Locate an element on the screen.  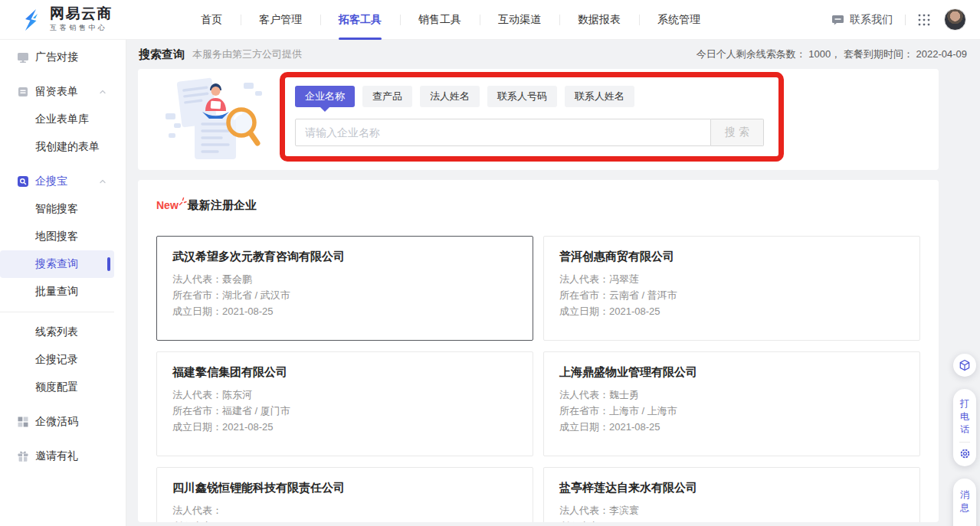
sidebar-item is located at coordinates (57, 312).